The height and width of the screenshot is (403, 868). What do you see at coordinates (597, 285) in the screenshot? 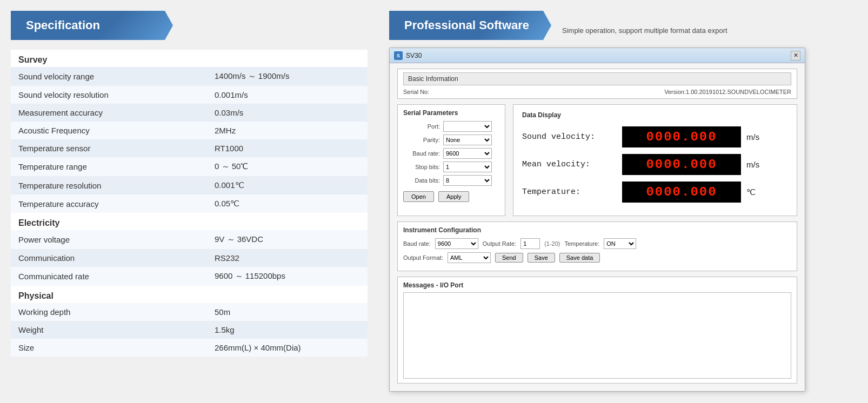
I see `messages-title: Messages - I/O Port` at bounding box center [597, 285].